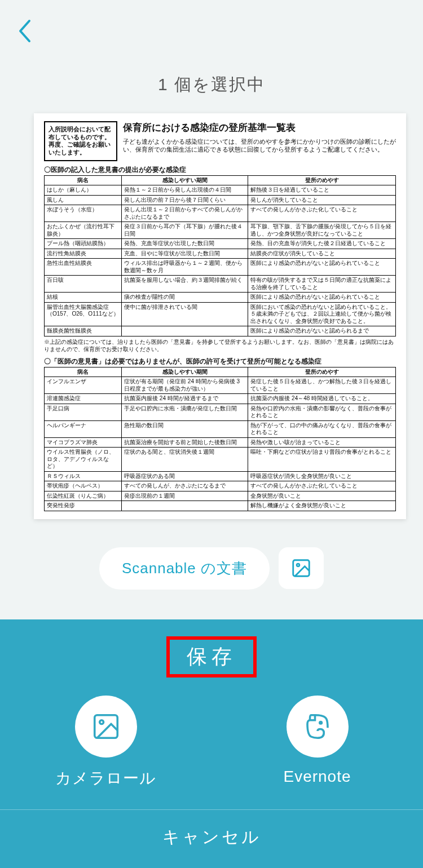 The width and height of the screenshot is (423, 868). What do you see at coordinates (211, 88) in the screenshot?
I see `selection-count: 1 個を選択中` at bounding box center [211, 88].